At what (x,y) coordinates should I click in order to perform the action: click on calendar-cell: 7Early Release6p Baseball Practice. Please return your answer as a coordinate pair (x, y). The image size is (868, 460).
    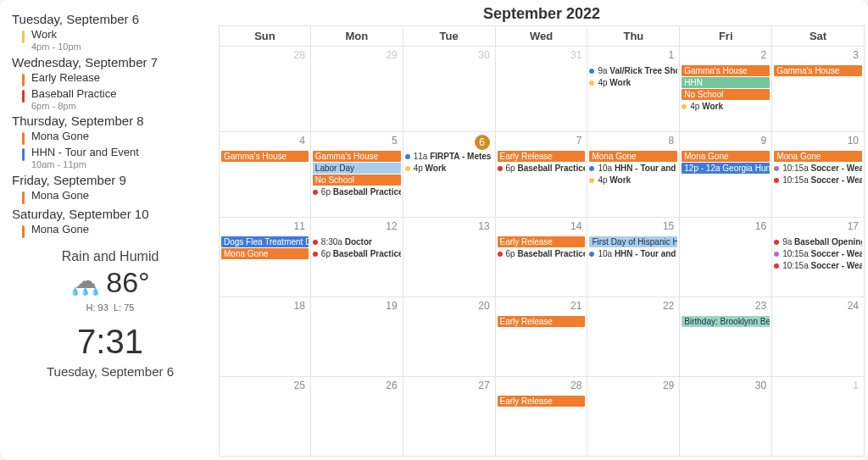
    Looking at the image, I should click on (542, 175).